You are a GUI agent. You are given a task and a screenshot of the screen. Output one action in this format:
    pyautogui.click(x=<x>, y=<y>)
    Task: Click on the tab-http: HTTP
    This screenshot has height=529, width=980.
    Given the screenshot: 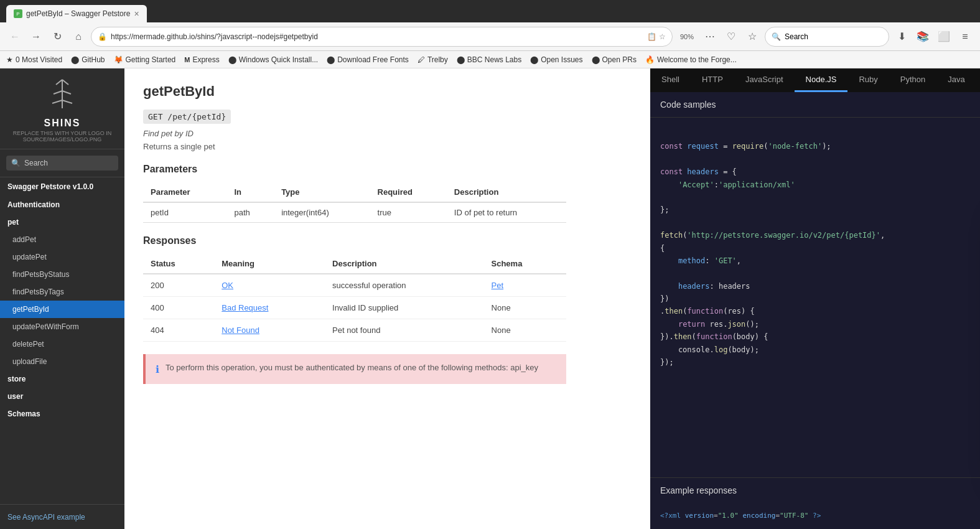 What is the action you would take?
    pyautogui.click(x=712, y=80)
    